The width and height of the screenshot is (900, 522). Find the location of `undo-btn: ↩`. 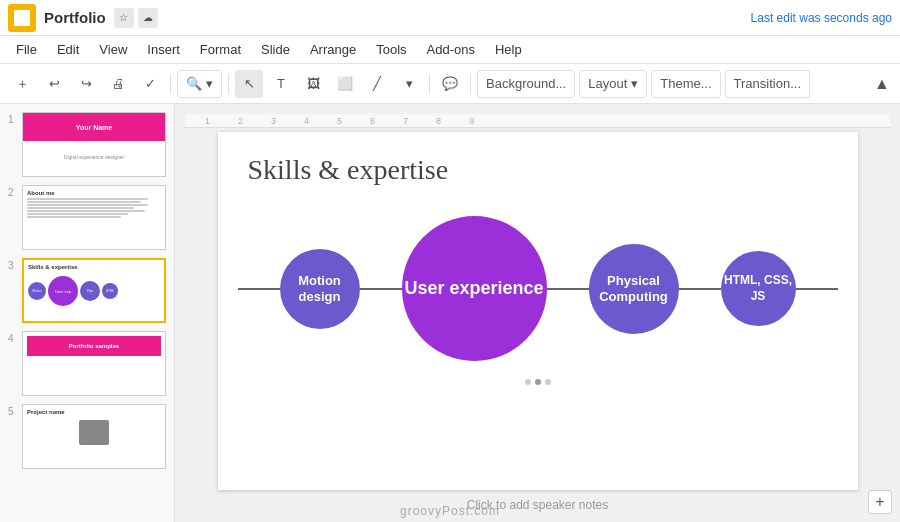

undo-btn: ↩ is located at coordinates (54, 84).